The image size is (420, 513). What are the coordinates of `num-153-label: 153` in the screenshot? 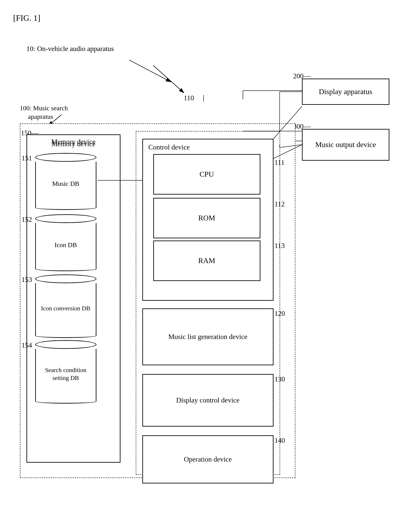 It's located at (27, 280).